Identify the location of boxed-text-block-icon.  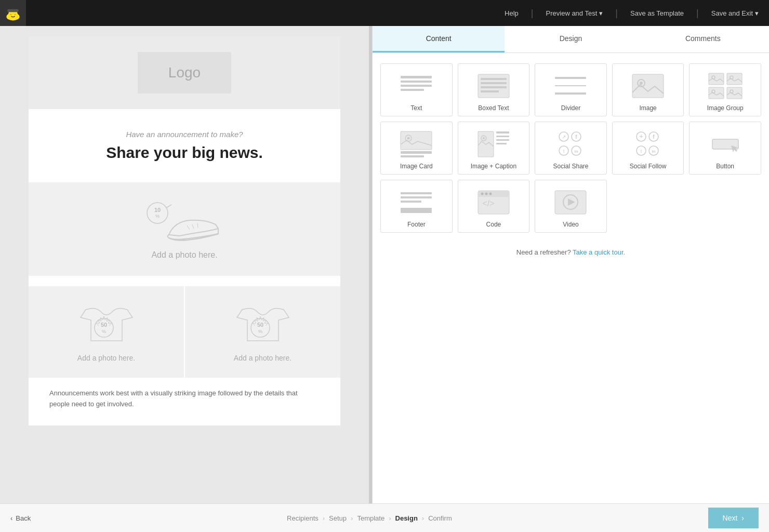
(494, 86).